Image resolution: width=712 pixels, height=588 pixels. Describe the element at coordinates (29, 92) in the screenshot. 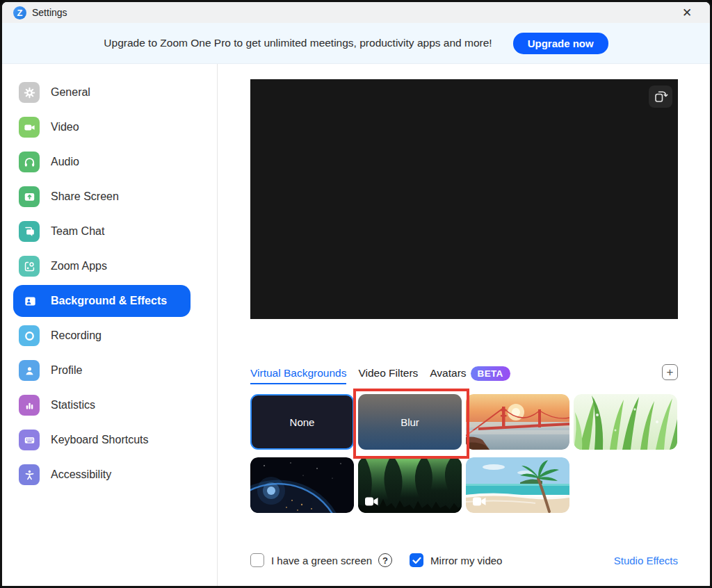

I see `gear-icon` at that location.